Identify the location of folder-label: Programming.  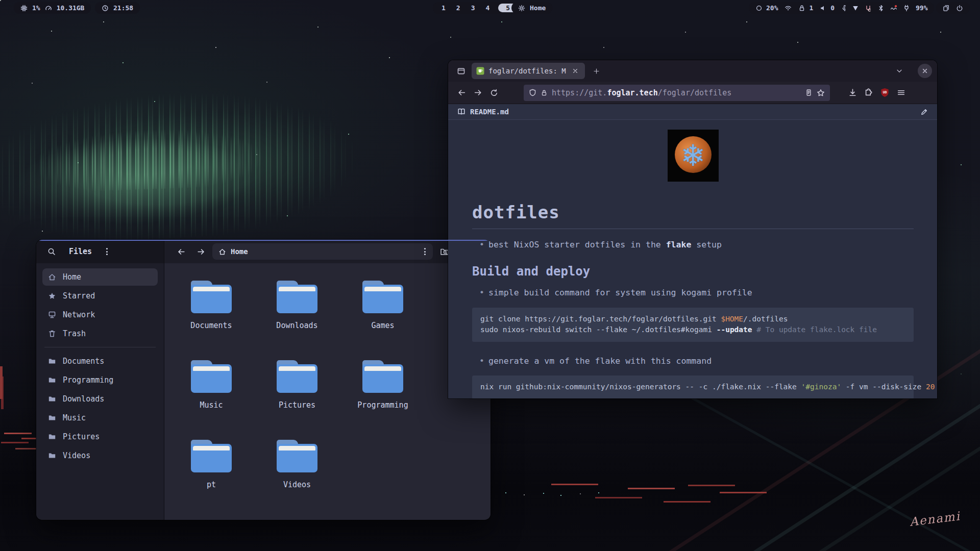
(383, 405).